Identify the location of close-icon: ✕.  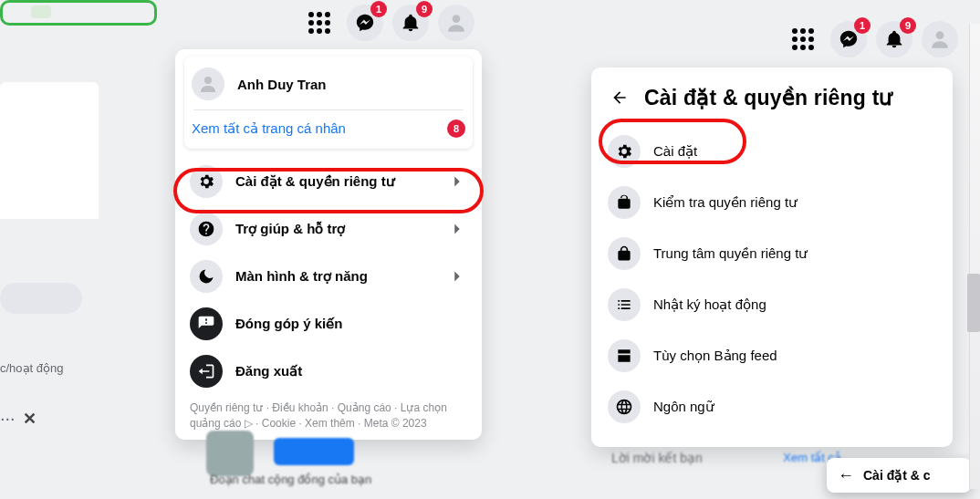
(29, 419).